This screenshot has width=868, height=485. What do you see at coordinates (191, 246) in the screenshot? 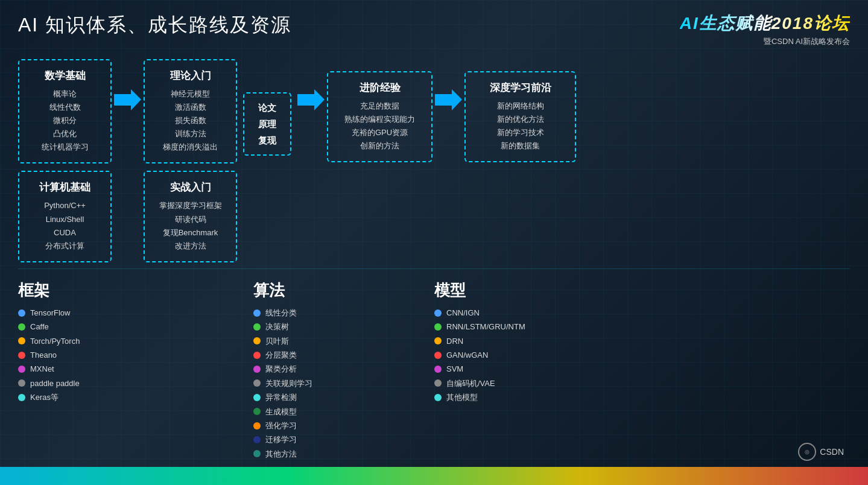
I see `list-item: 改进方法` at bounding box center [191, 246].